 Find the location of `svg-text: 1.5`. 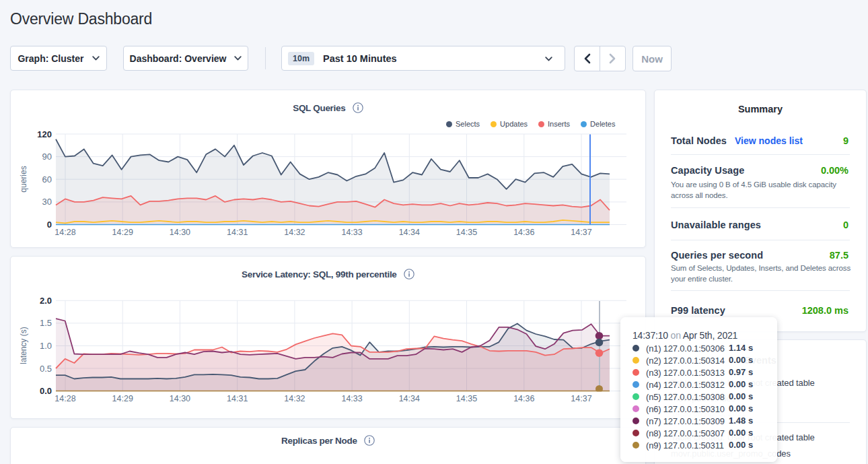

svg-text: 1.5 is located at coordinates (46, 323).